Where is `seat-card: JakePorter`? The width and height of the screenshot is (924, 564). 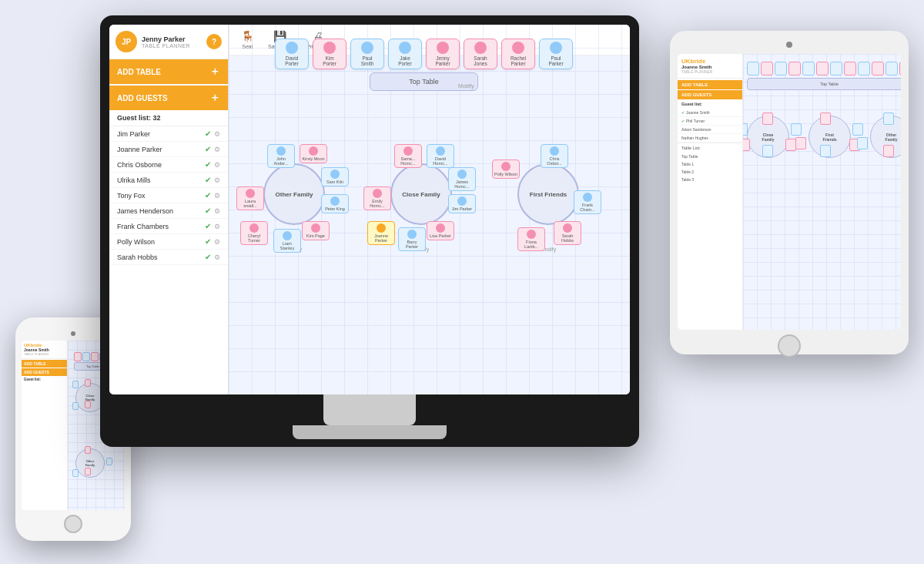
seat-card: JakePorter is located at coordinates (405, 54).